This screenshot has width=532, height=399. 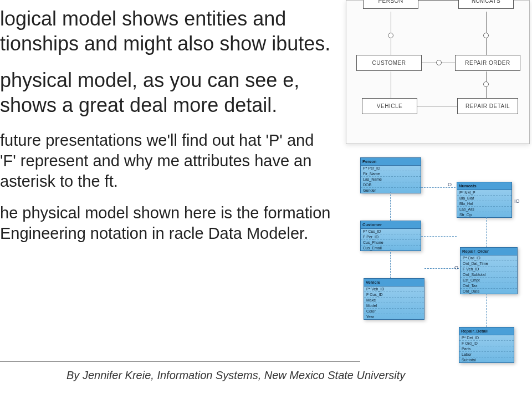 What do you see at coordinates (487, 345) in the screenshot?
I see `table-repair-detail: Repair_Detail P* Det_ID F Ord_ID Parts L…` at bounding box center [487, 345].